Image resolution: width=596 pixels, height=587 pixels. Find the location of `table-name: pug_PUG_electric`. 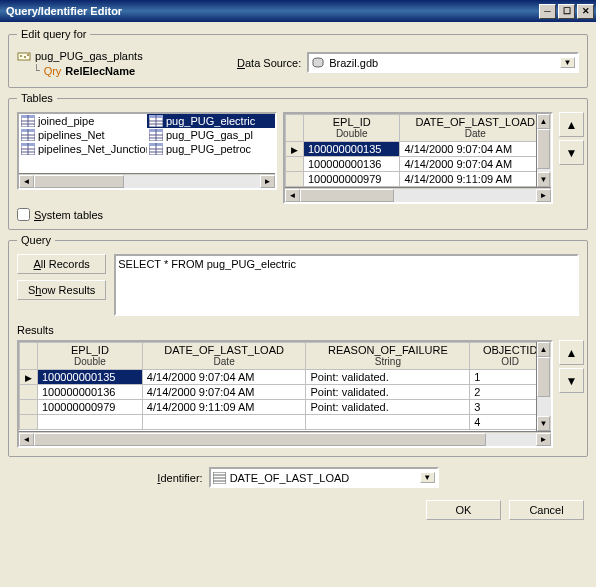

table-name: pug_PUG_electric is located at coordinates (210, 121).